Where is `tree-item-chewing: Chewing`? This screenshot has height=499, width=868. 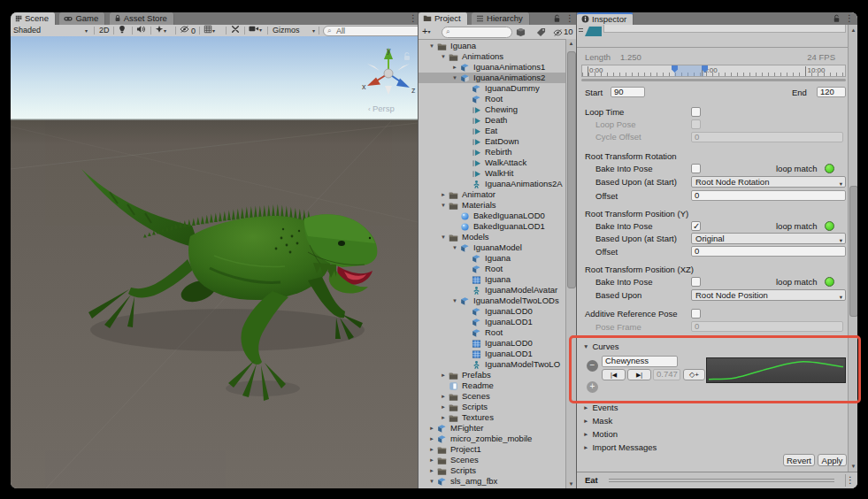 tree-item-chewing: Chewing is located at coordinates (492, 110).